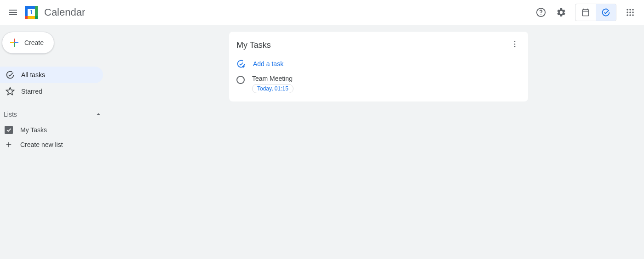 This screenshot has height=259, width=644. What do you see at coordinates (586, 12) in the screenshot?
I see `calendar-view-icon` at bounding box center [586, 12].